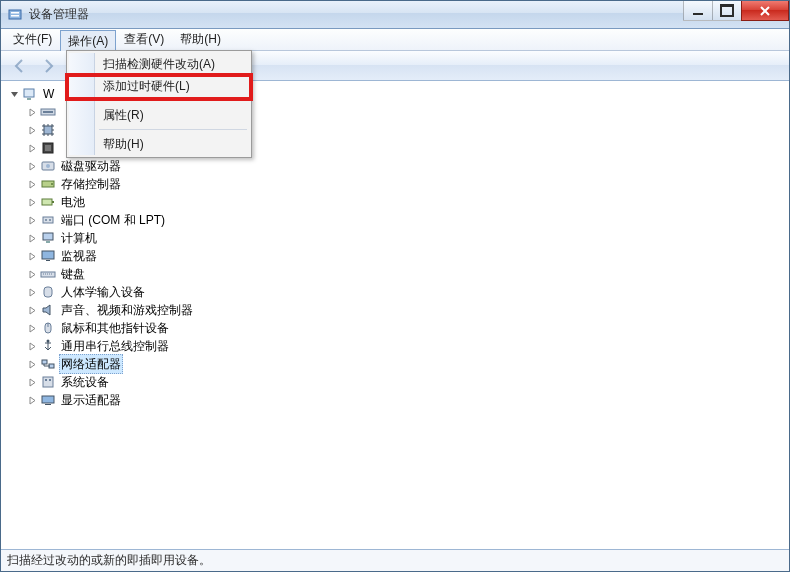 This screenshot has height=572, width=790. What do you see at coordinates (48, 310) in the screenshot?
I see `sound-icon` at bounding box center [48, 310].